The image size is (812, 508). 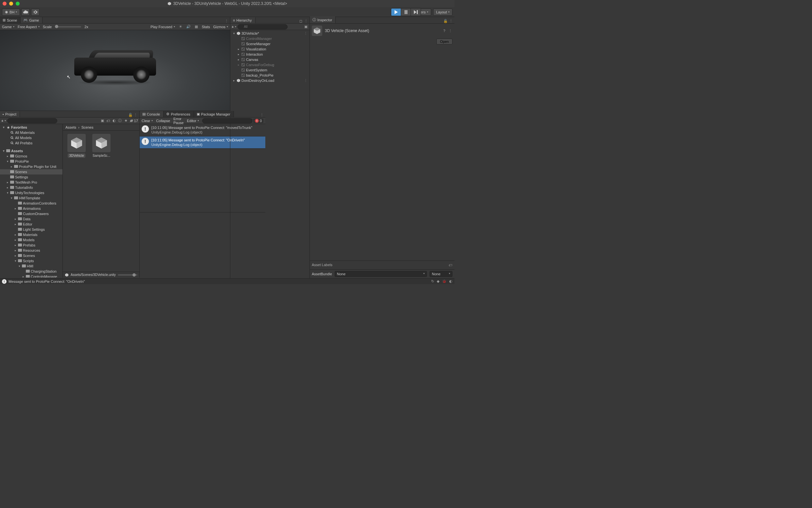 I want to click on project-tree-item: Settings, so click(x=31, y=177).